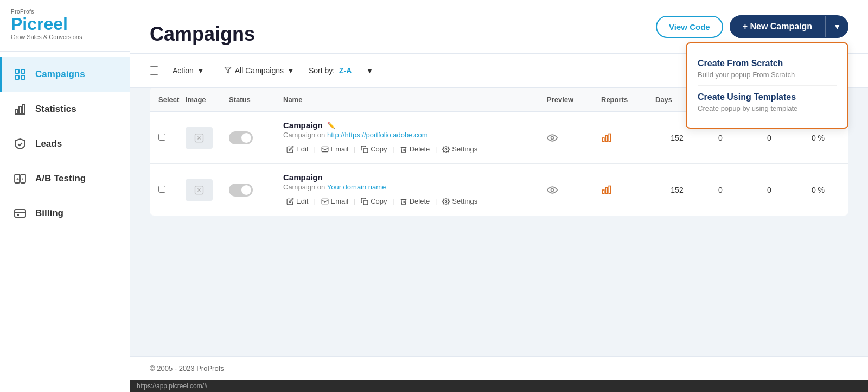  Describe the element at coordinates (767, 109) in the screenshot. I see `create-using-templates-desc: Create popup by using template` at that location.